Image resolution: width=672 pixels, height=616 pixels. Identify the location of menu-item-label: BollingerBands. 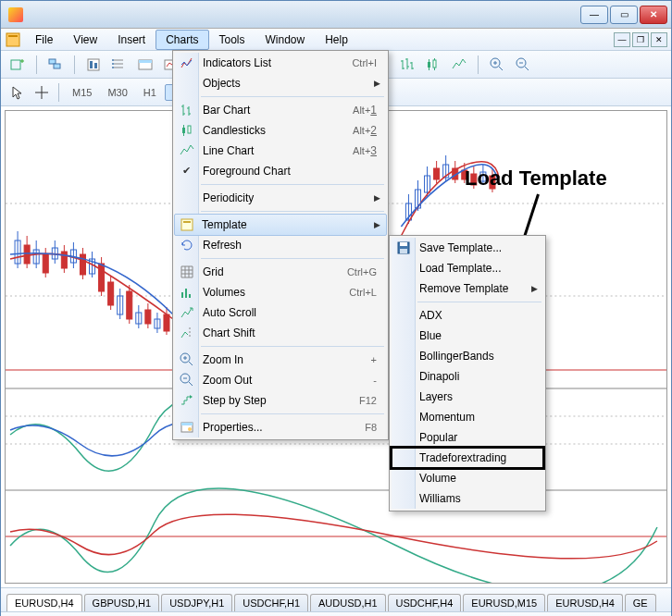
(457, 356).